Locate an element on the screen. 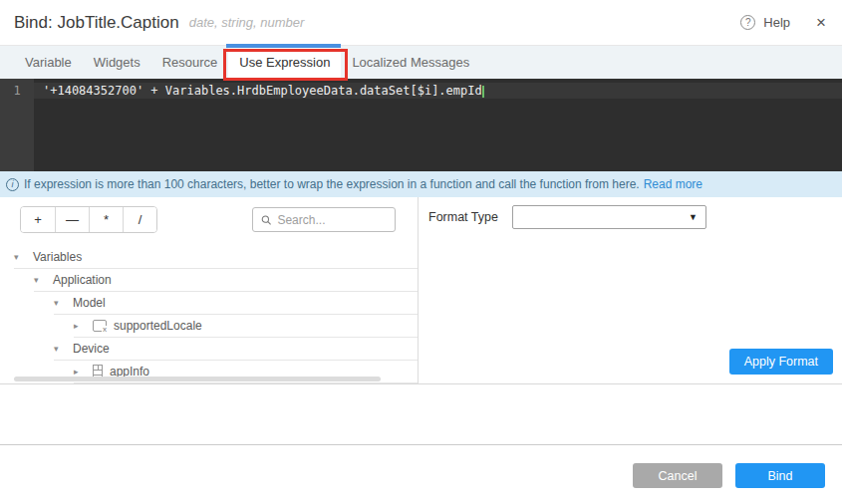  tree-item-label: Device is located at coordinates (92, 349).